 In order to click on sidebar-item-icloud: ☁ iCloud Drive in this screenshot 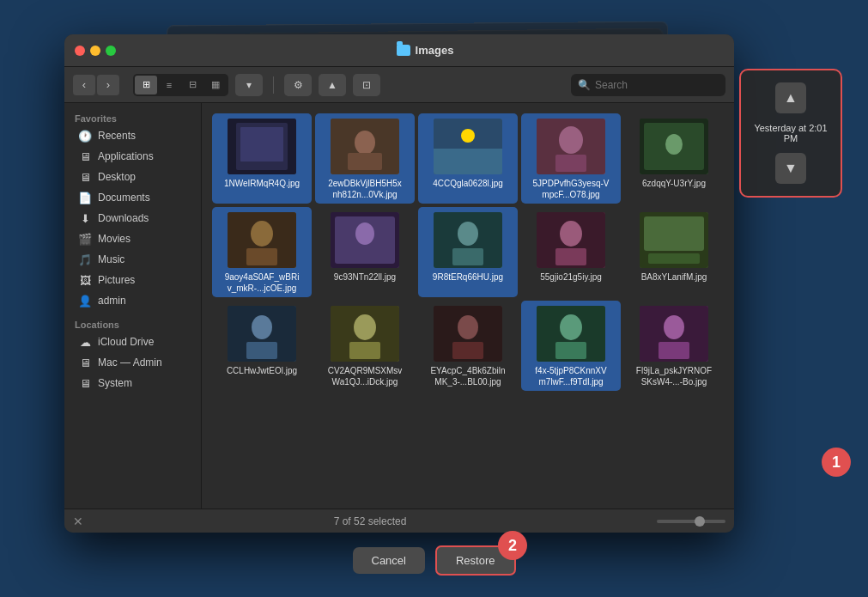, I will do `click(132, 342)`.